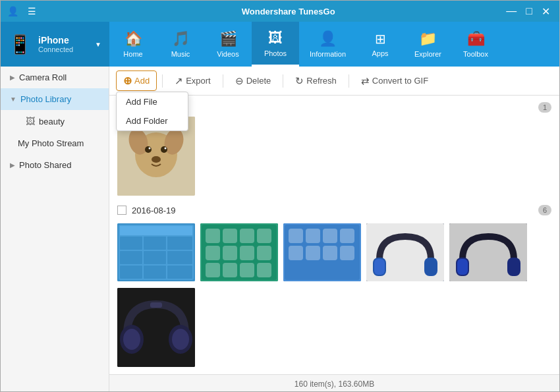  Describe the element at coordinates (63, 40) in the screenshot. I see `device-name: iPhone` at that location.